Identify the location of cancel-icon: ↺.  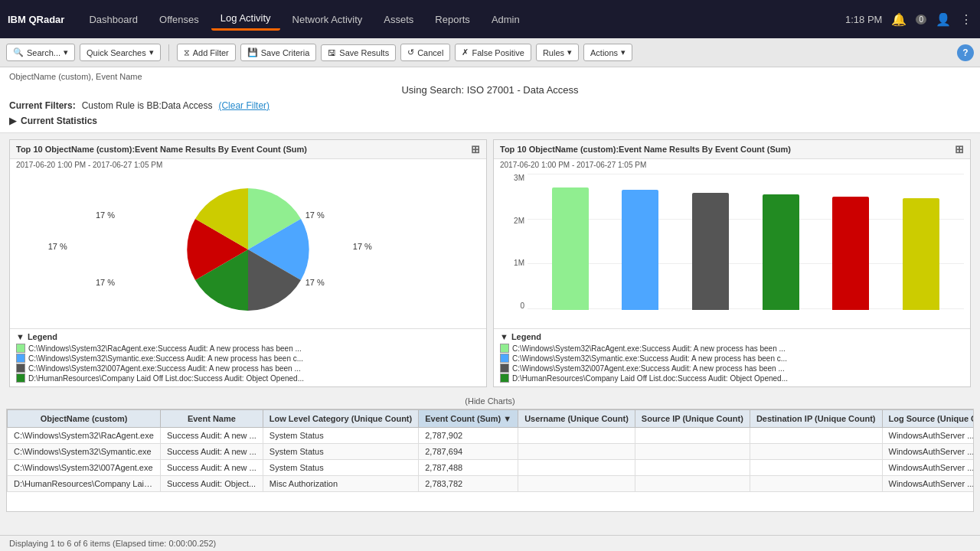
(410, 52).